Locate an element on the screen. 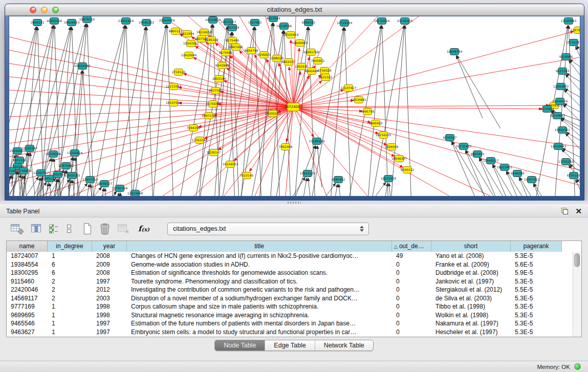  cell-name: 22420046 is located at coordinates (27, 290).